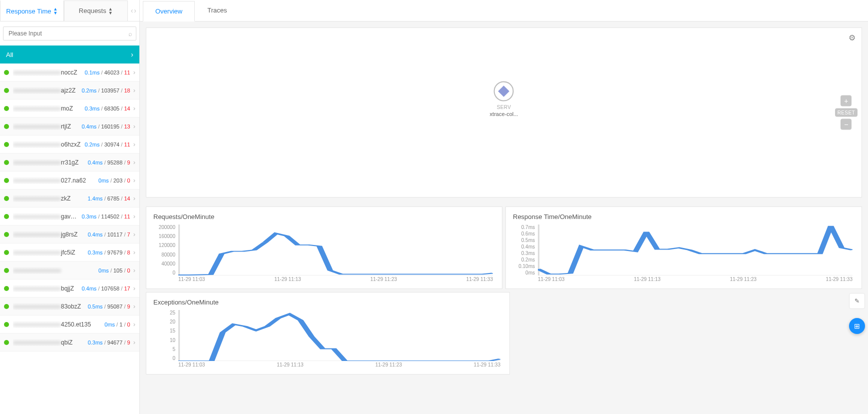 The height and width of the screenshot is (414, 868). What do you see at coordinates (504, 107) in the screenshot?
I see `node-type: SERV` at bounding box center [504, 107].